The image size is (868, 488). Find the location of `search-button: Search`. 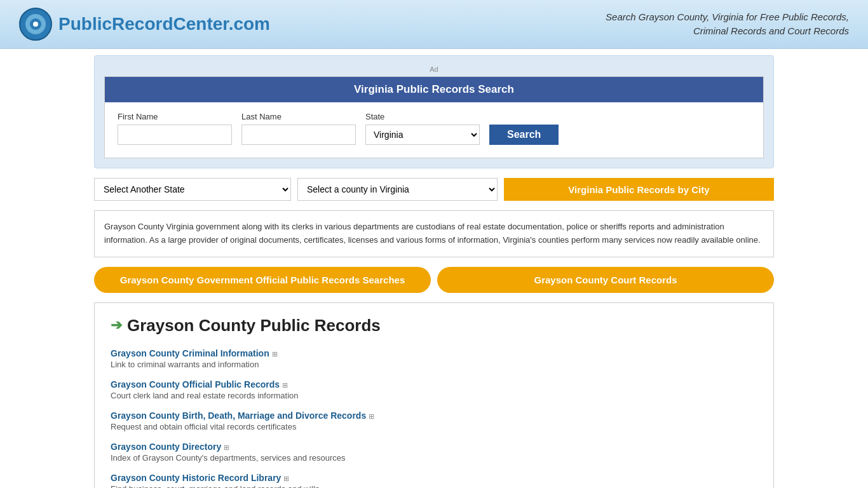

search-button: Search is located at coordinates (524, 135).